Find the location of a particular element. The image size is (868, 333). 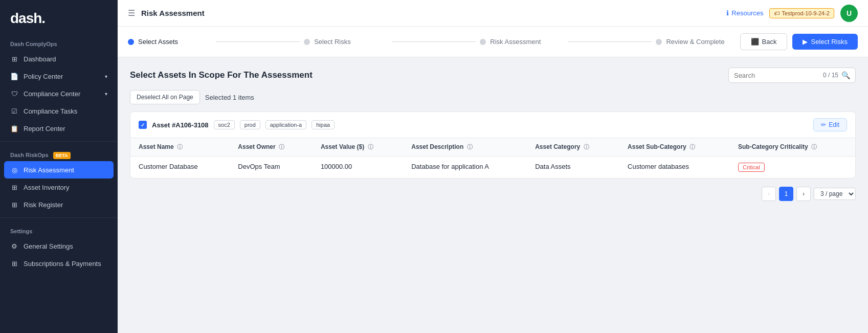

shield-icon: 🛡 is located at coordinates (14, 94).